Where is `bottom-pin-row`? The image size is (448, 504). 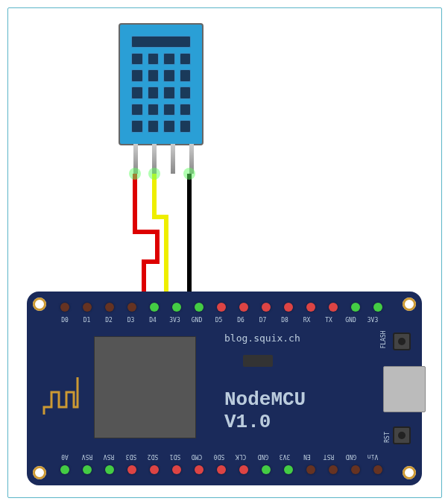
bottom-pin-row is located at coordinates (221, 470).